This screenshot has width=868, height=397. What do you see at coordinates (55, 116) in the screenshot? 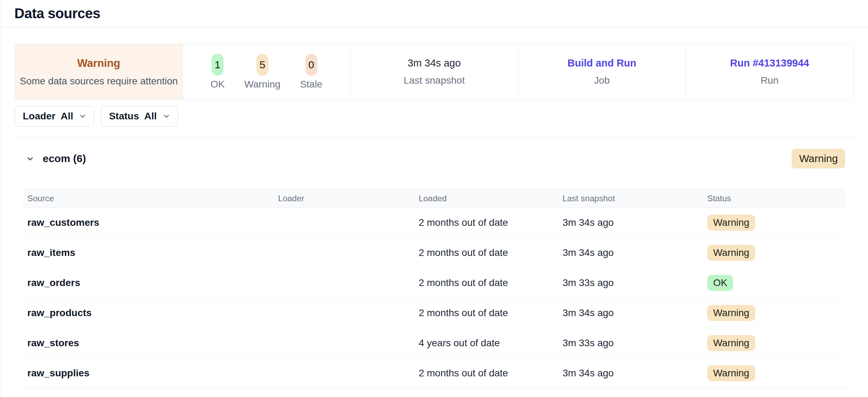
I see `loader-filter-dropdown: Loader All` at bounding box center [55, 116].